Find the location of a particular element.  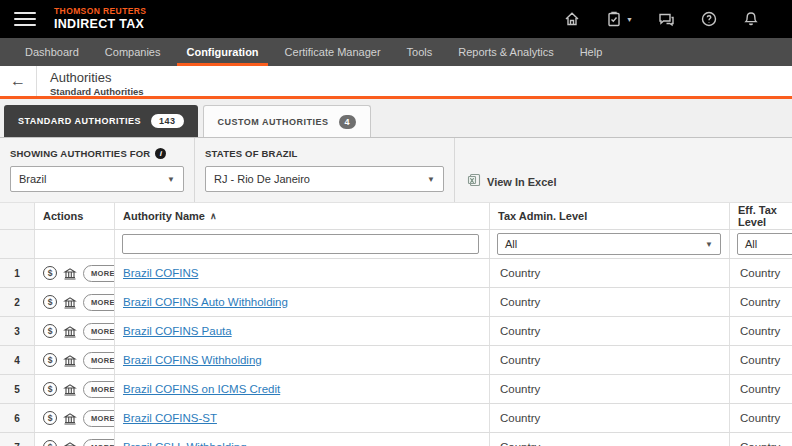

excel-icon is located at coordinates (474, 182).